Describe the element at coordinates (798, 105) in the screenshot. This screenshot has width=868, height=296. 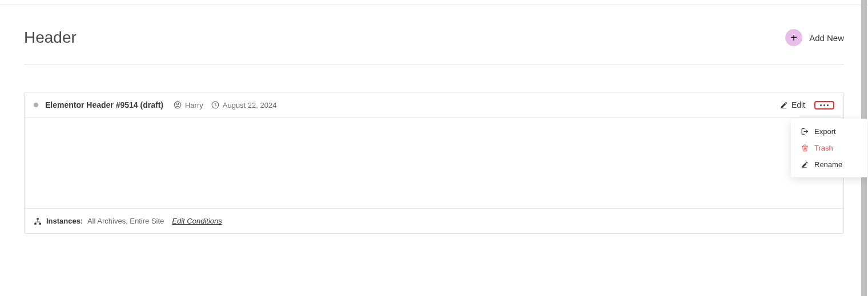
I see `edit-label: Edit` at that location.